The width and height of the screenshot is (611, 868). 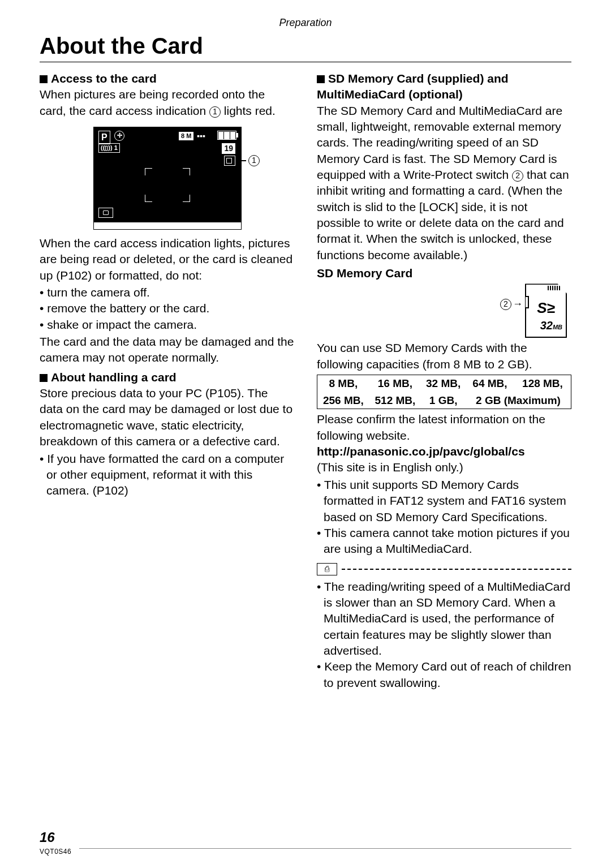 What do you see at coordinates (167, 293) in the screenshot?
I see `bullet: turn the camera off.` at bounding box center [167, 293].